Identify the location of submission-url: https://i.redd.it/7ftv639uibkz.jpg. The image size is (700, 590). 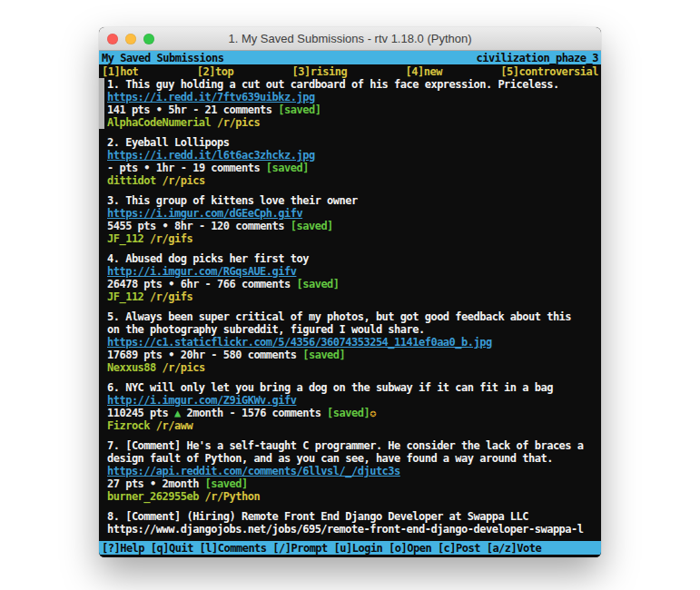
(354, 97).